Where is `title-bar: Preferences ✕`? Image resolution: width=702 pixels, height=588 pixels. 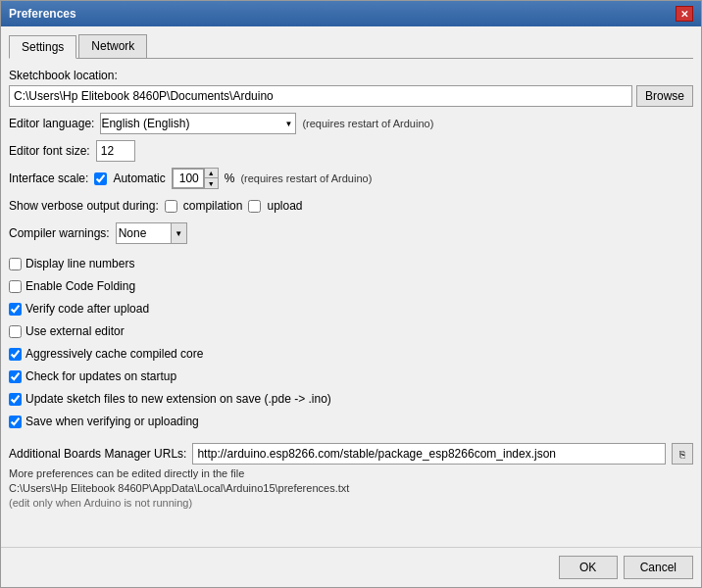 title-bar: Preferences ✕ is located at coordinates (351, 14).